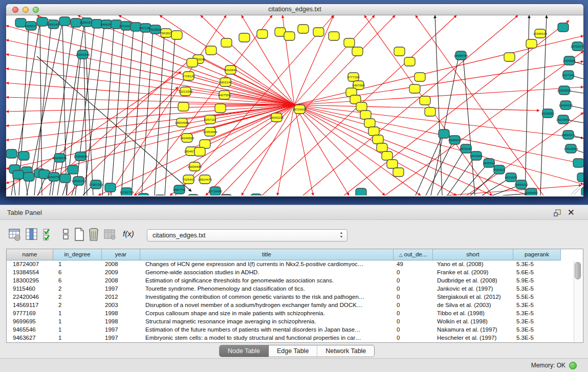 This screenshot has height=372, width=588. Describe the element at coordinates (15, 234) in the screenshot. I see `table-settings-icon` at that location.